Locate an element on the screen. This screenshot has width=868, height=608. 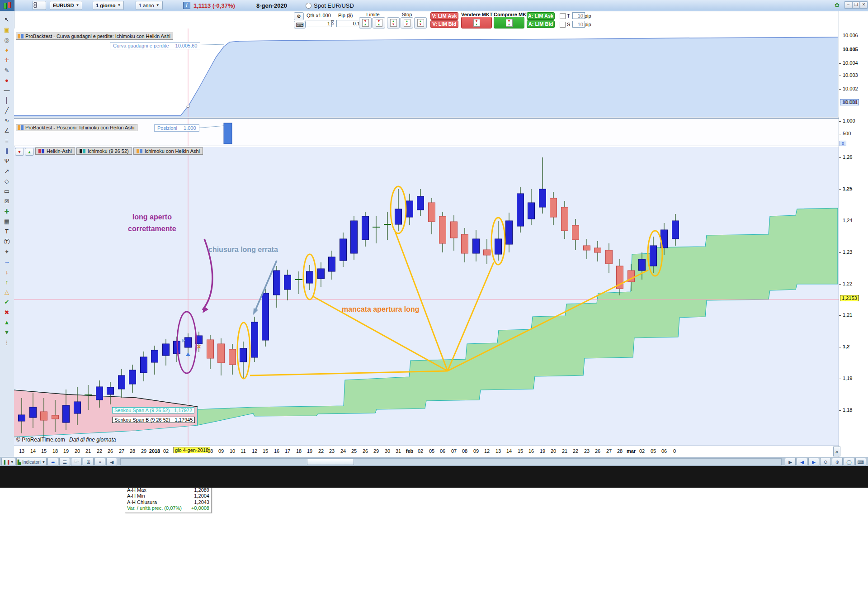
swatch-icon is located at coordinates (22, 128).